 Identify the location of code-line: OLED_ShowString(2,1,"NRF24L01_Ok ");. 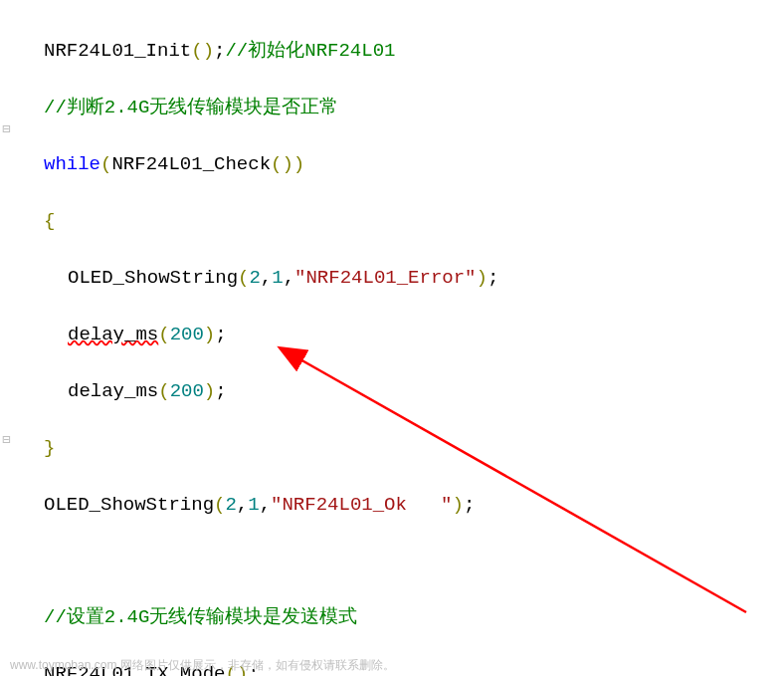
(392, 506).